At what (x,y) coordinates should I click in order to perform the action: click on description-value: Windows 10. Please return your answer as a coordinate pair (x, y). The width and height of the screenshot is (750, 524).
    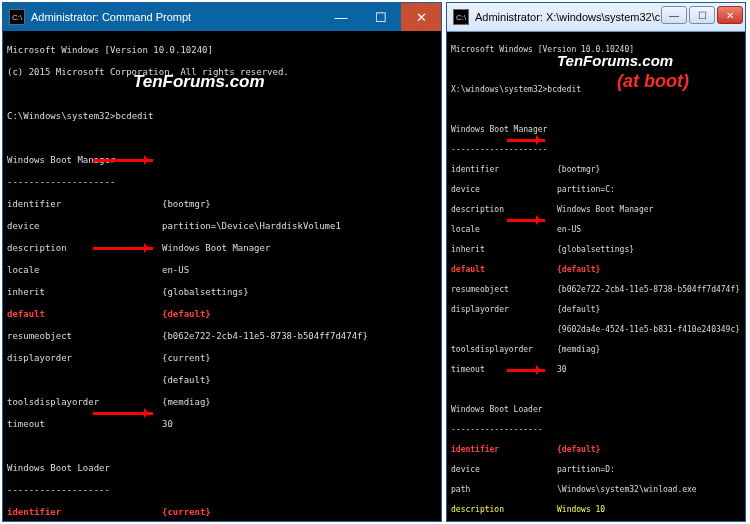
    Looking at the image, I should click on (581, 510).